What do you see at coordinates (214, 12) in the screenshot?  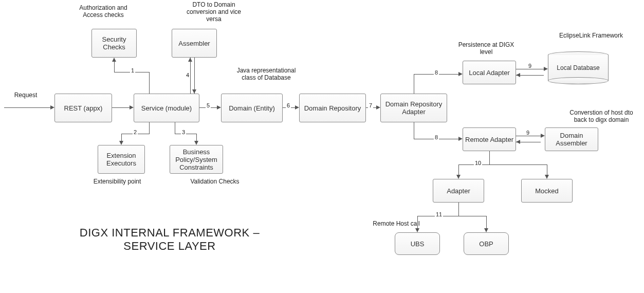 I see `label-dto: DTO to Domain conversion and vice versa` at bounding box center [214, 12].